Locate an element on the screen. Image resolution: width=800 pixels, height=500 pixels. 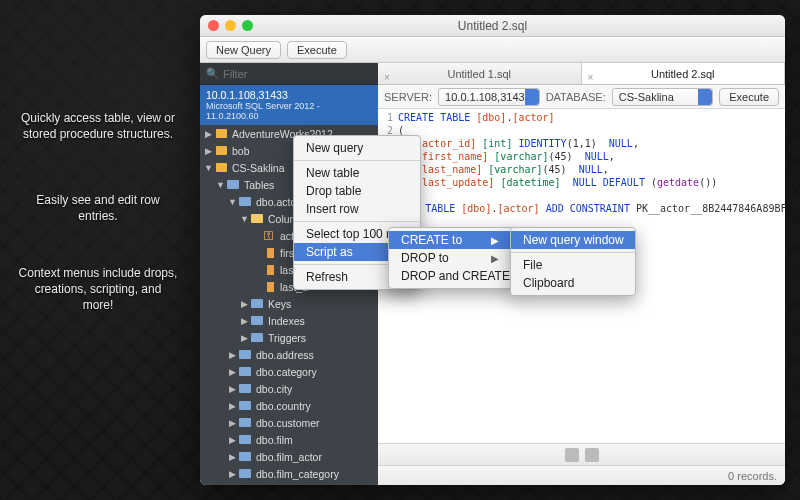
tab-untitled-2: ×Untitled 2.sql is located at coordinates (684, 74).